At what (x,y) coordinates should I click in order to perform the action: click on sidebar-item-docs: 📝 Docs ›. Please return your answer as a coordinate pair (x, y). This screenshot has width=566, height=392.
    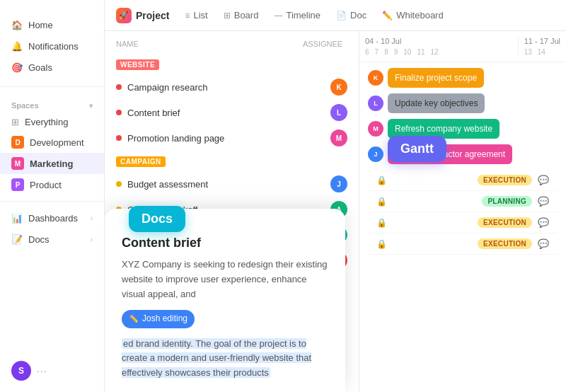
    Looking at the image, I should click on (52, 239).